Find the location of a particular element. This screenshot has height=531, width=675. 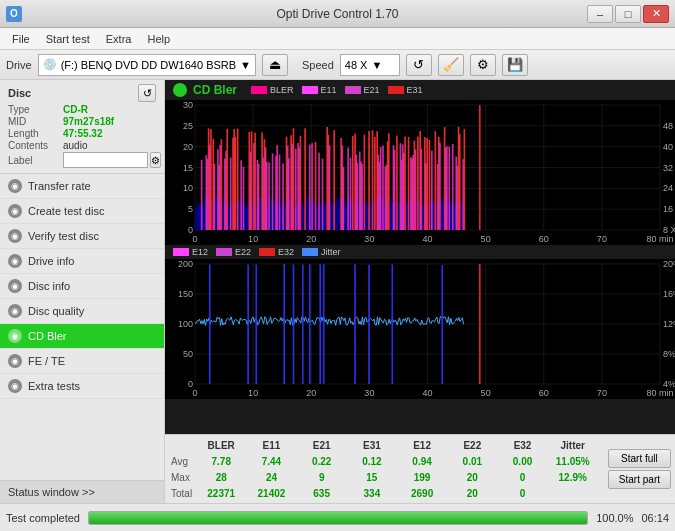

stats-avg-e31: 0.12 is located at coordinates (372, 462).